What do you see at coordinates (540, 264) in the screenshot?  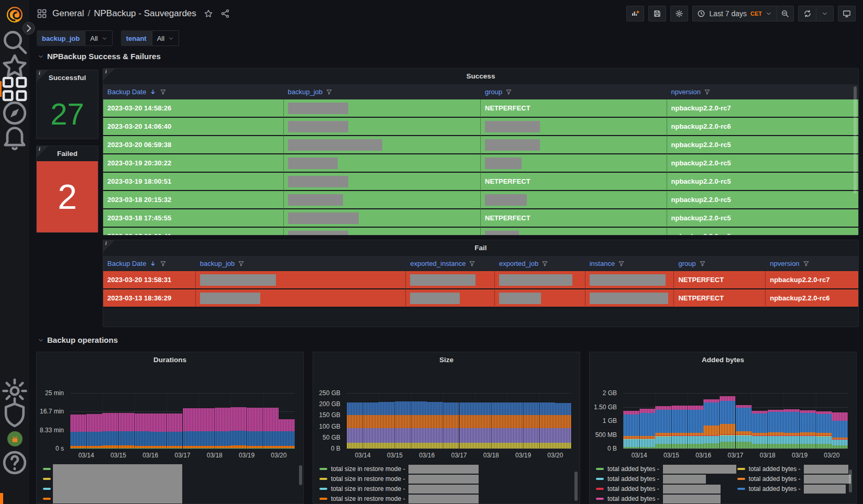 I see `column-header-exported-job: exported_job` at bounding box center [540, 264].